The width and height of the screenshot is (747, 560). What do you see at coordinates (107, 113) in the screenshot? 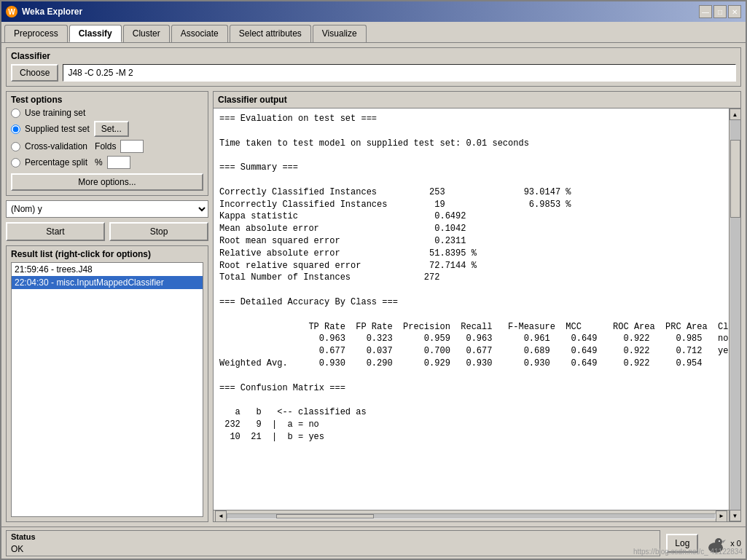
I see `radio-use-training: Use training set` at bounding box center [107, 113].